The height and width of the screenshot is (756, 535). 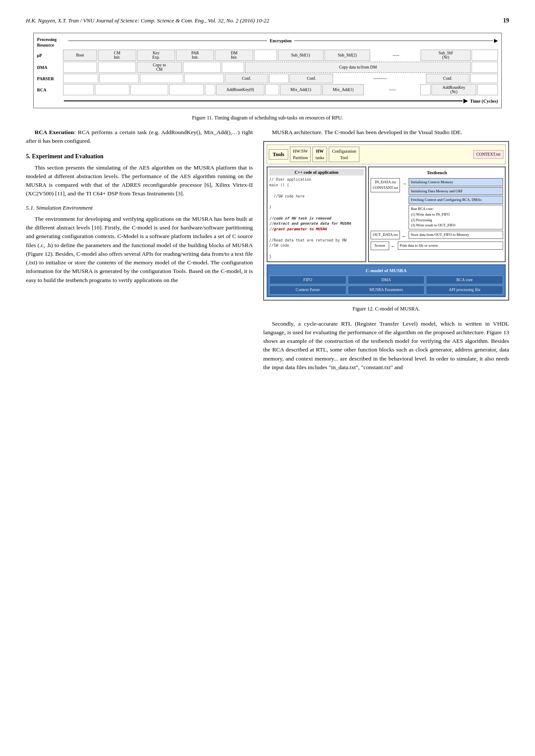 What do you see at coordinates (268, 67) in the screenshot?
I see `timing-row-dma: DMA Copy toCM Copy data to/from DM` at bounding box center [268, 67].